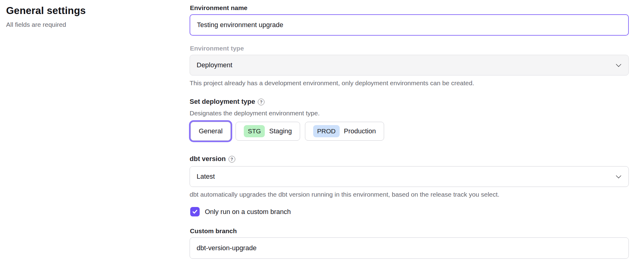 This screenshot has width=644, height=263. Describe the element at coordinates (222, 102) in the screenshot. I see `deployment-type-label: Set deployment type` at that location.